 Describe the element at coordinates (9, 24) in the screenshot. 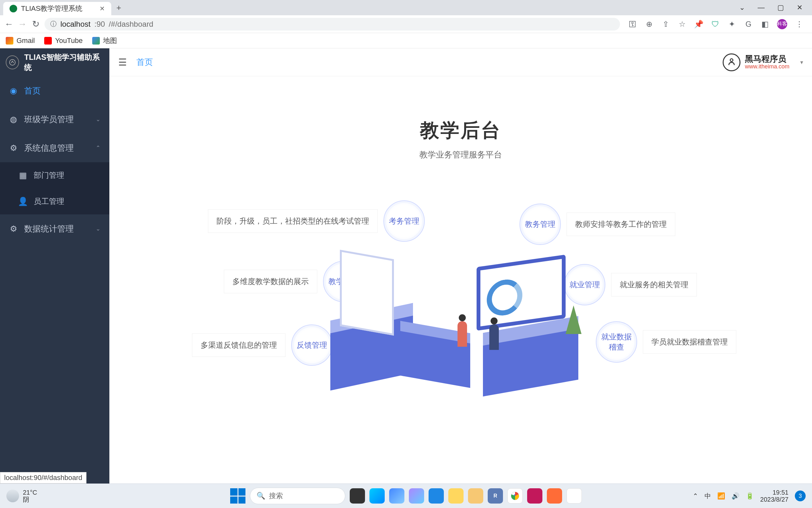

I see `nav-back-button: ←` at that location.